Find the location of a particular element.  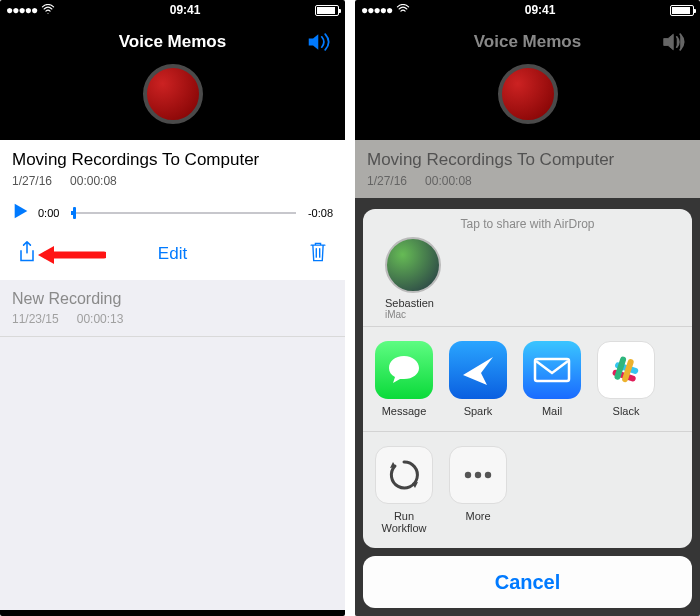

spark-icon is located at coordinates (478, 370).